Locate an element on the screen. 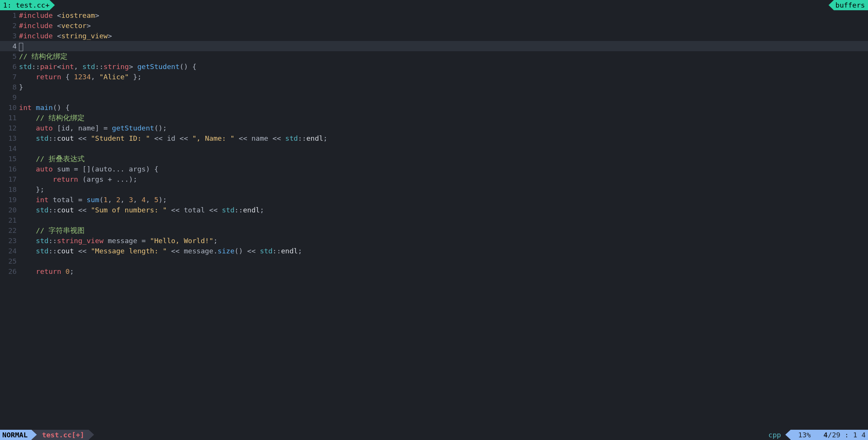 The width and height of the screenshot is (868, 440). token: message = is located at coordinates (127, 240).